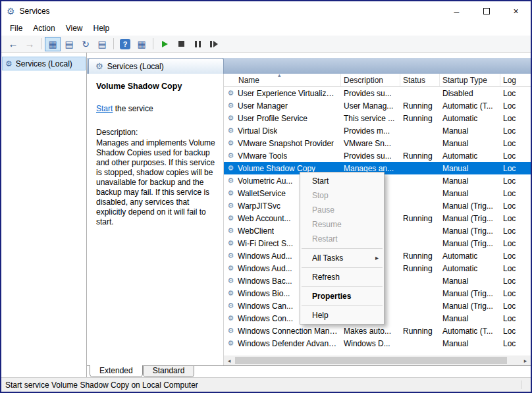 This screenshot has height=393, width=532. What do you see at coordinates (74, 28) in the screenshot?
I see `menu-view: View` at bounding box center [74, 28].